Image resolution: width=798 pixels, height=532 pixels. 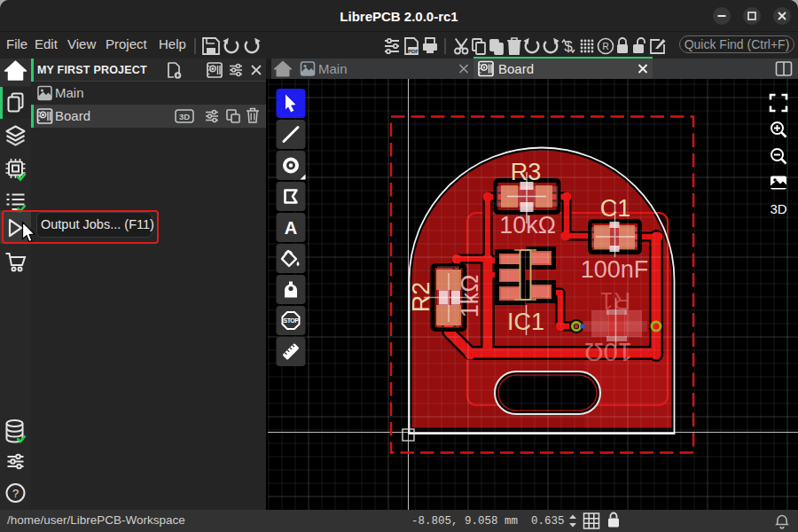 What do you see at coordinates (291, 228) in the screenshot?
I see `svg-text: A` at bounding box center [291, 228].